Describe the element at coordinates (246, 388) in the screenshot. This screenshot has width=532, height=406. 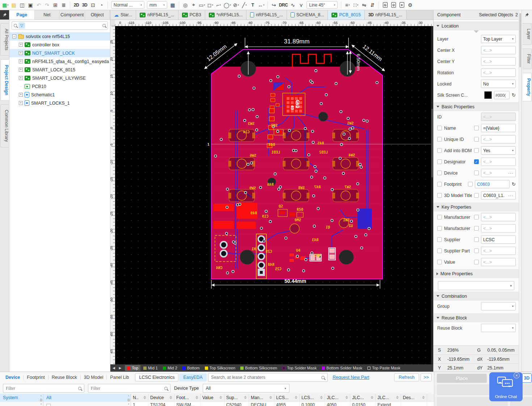
I see `device-type-select: All▾` at that location.